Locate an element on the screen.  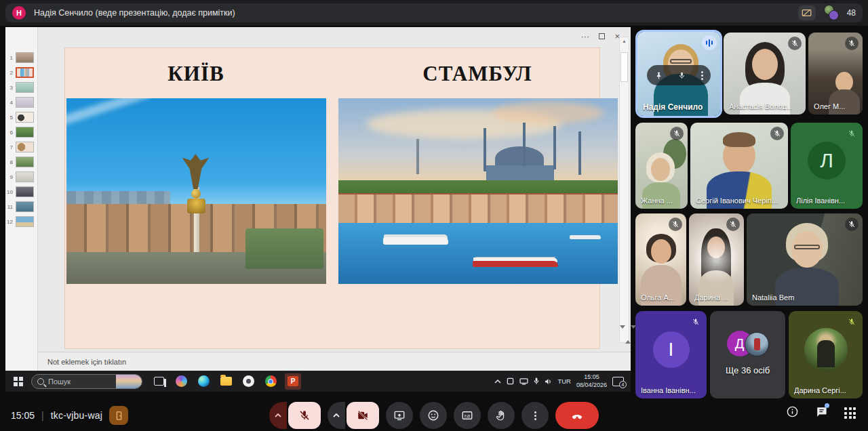
windows-taskbar: P TUR 15:05 08/04/2026 4 is located at coordinates (318, 381).